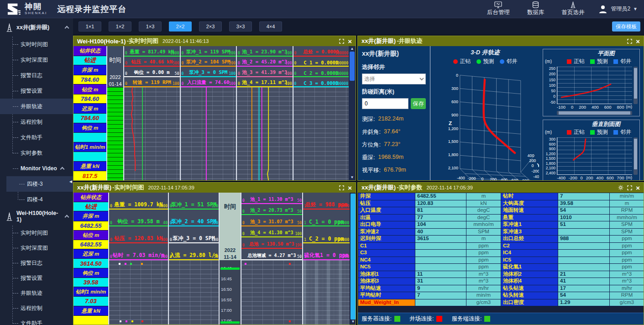 Image resolution: width=644 pixels, height=325 pixels. What do you see at coordinates (584, 253) in the screenshot?
I see `table-cell` at bounding box center [584, 253].